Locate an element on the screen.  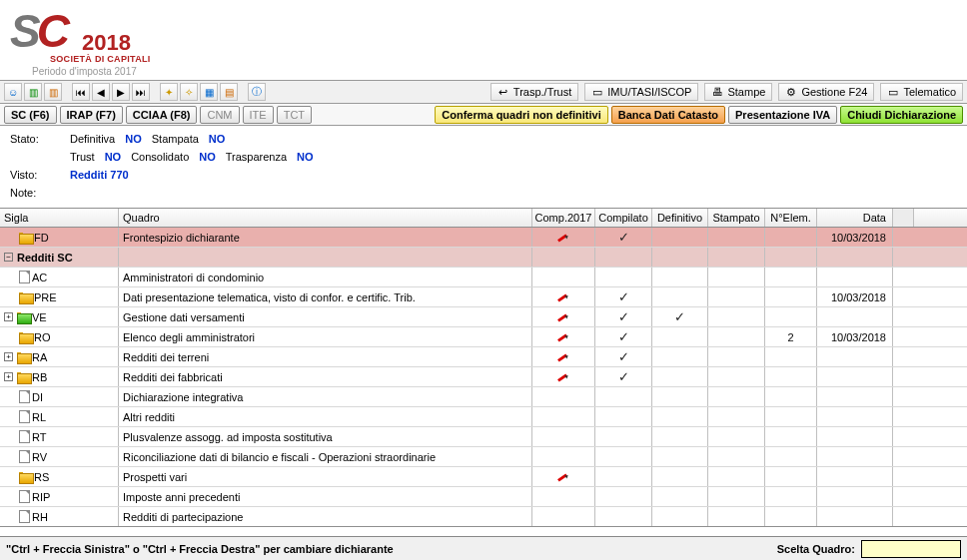
sigla-cell: AC is located at coordinates (60, 278).